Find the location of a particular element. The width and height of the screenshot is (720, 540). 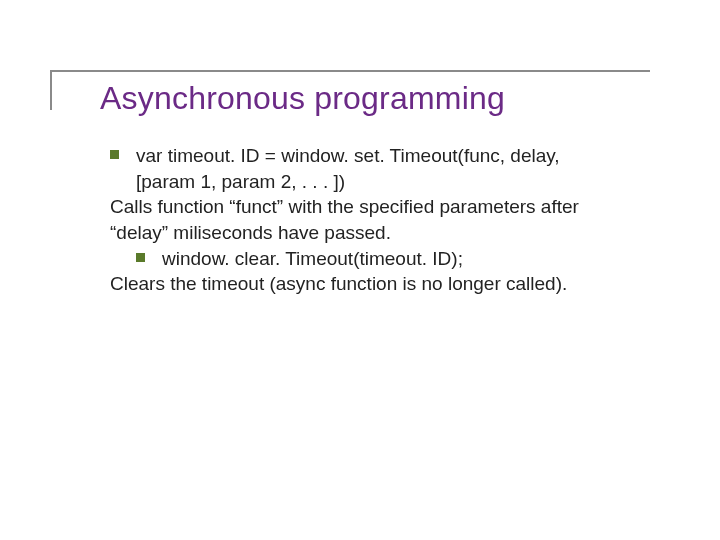

description-2: Clears the timeout (async function is no… is located at coordinates (380, 284).